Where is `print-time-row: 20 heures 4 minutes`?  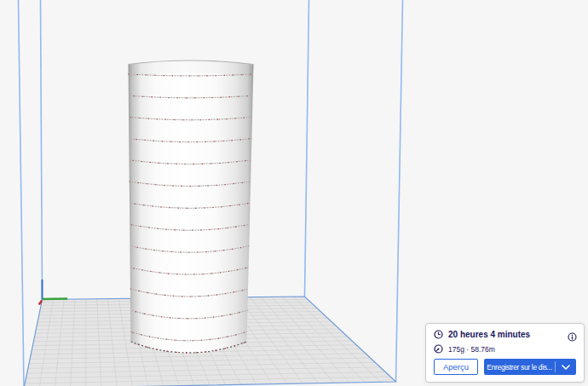
print-time-row: 20 heures 4 minutes is located at coordinates (497, 334).